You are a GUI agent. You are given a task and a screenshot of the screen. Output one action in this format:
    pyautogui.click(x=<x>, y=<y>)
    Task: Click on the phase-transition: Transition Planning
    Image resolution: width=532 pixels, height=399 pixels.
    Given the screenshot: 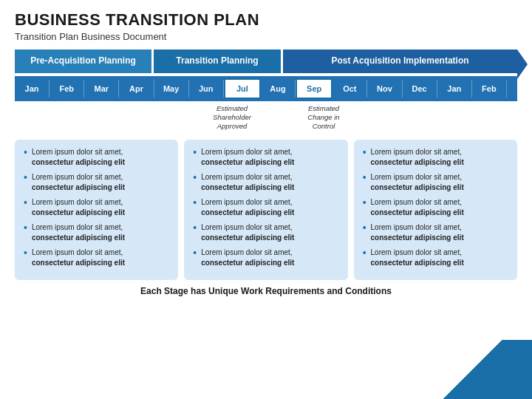 What is the action you would take?
    pyautogui.click(x=217, y=61)
    